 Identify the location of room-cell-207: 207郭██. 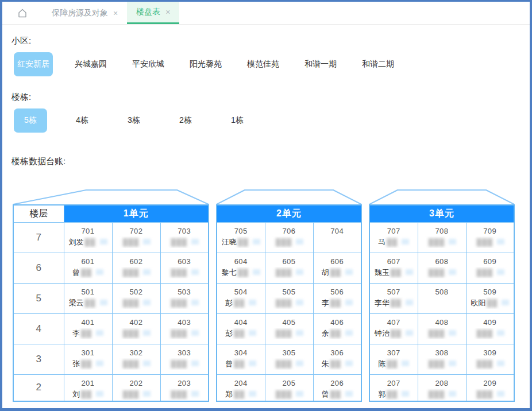
(394, 388).